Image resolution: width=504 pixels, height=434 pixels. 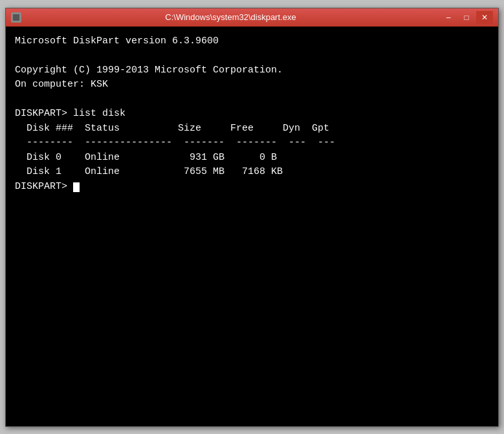 I want to click on cursor, so click(x=76, y=188).